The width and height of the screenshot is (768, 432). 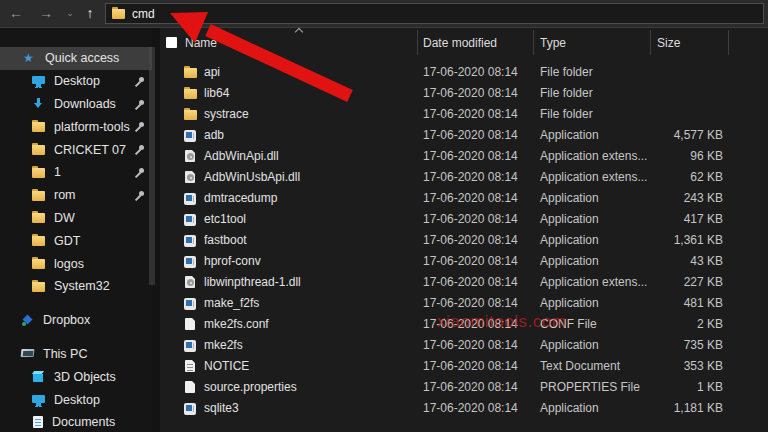 What do you see at coordinates (464, 388) in the screenshot?
I see `file-row: source.properties 17-06-2020 08:14 PROPE…` at bounding box center [464, 388].